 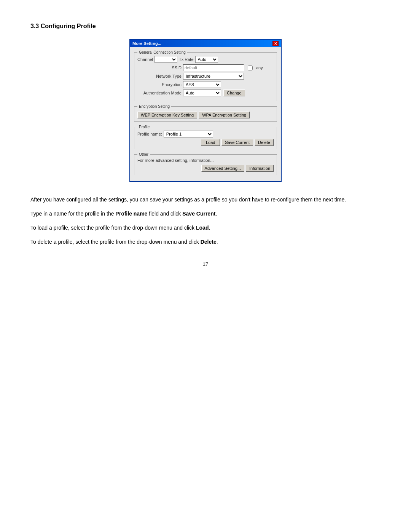 What do you see at coordinates (35, 26) in the screenshot?
I see `section-number: 3.3` at bounding box center [35, 26].